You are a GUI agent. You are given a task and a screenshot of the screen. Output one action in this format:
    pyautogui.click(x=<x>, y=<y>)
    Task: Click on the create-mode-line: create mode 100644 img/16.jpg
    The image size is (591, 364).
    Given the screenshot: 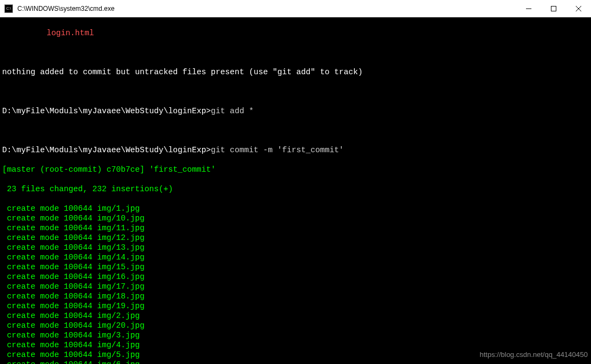 What is the action you would take?
    pyautogui.click(x=296, y=277)
    